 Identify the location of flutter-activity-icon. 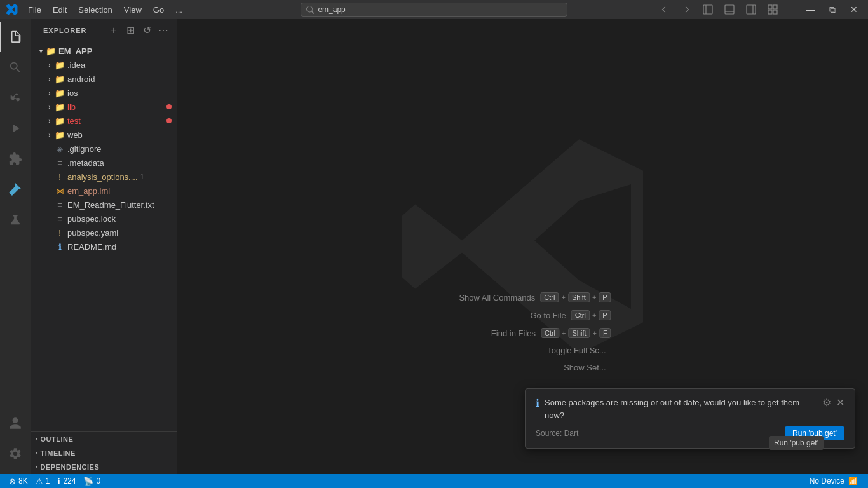
(15, 189).